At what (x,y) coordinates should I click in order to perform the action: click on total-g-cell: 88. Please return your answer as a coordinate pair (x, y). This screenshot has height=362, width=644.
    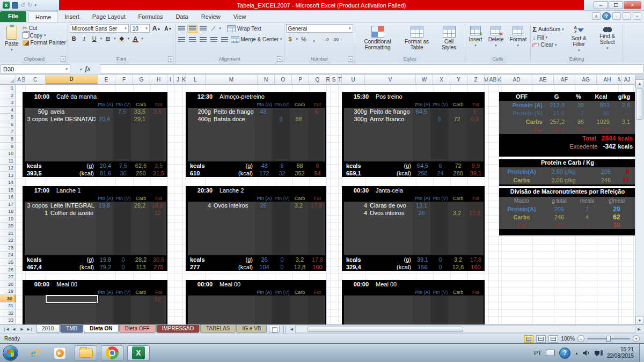
    Looking at the image, I should click on (299, 166).